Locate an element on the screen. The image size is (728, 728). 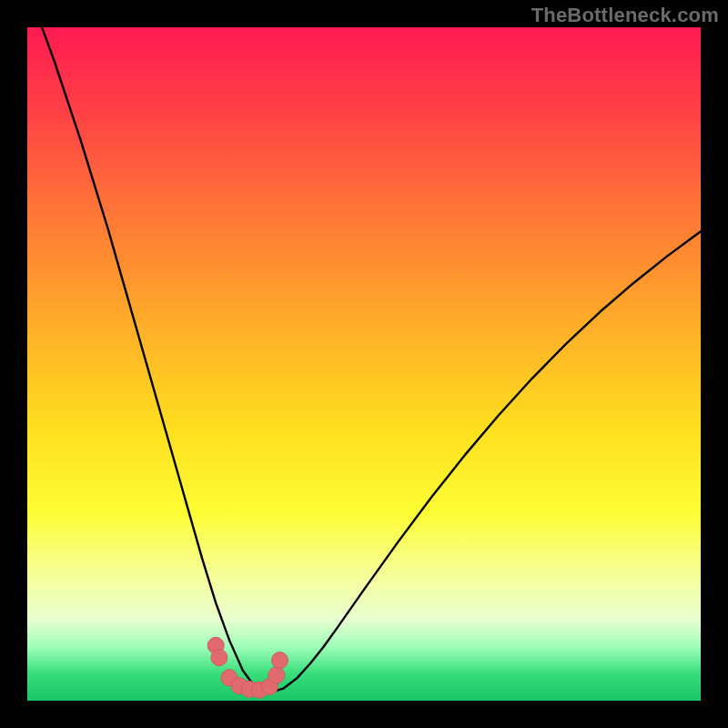
curve-marker-group is located at coordinates (248, 668).